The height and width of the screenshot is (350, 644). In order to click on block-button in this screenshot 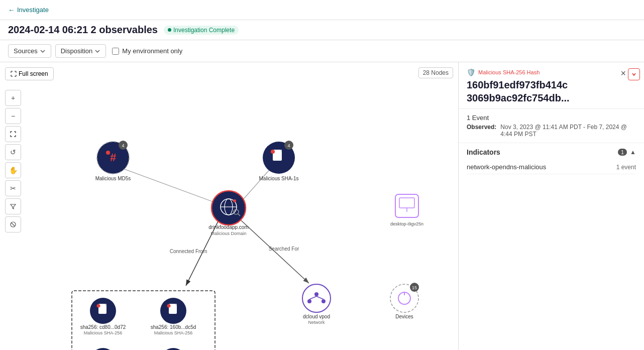, I will do `click(13, 224)`.